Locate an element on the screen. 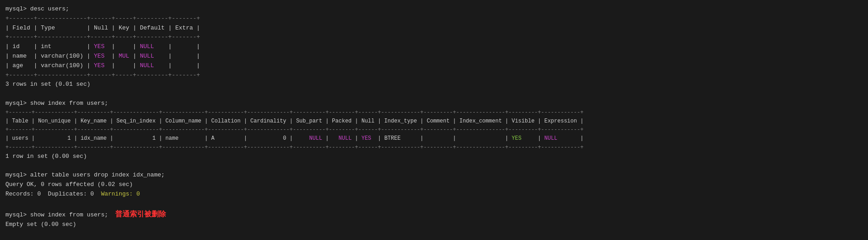 This screenshot has width=868, height=240. table-row-age: | age | varchar(100) | YES | | NULL | | is located at coordinates (434, 66).